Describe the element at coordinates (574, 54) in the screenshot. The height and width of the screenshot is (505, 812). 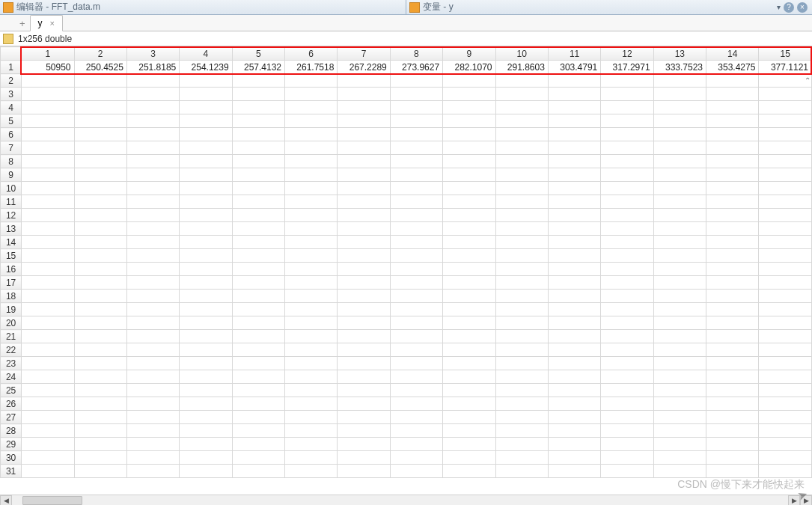
I see `column-header: 11` at that location.